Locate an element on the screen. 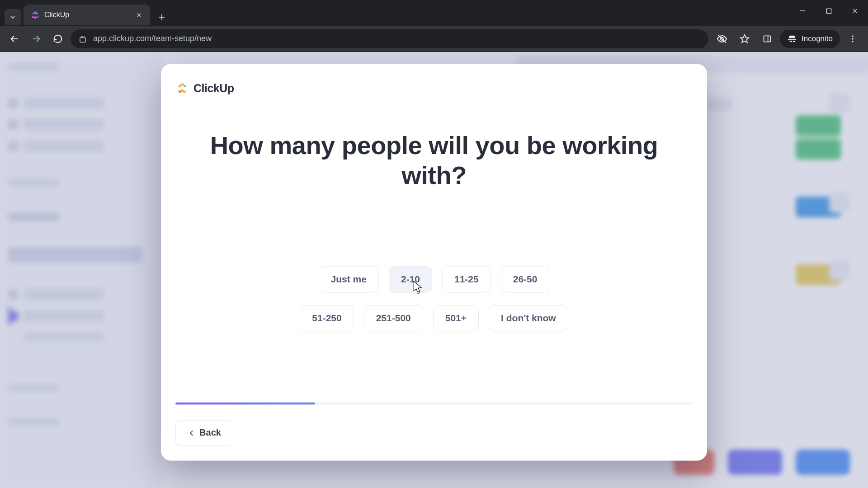 The height and width of the screenshot is (488, 868). option-just-me: Just me is located at coordinates (349, 279).